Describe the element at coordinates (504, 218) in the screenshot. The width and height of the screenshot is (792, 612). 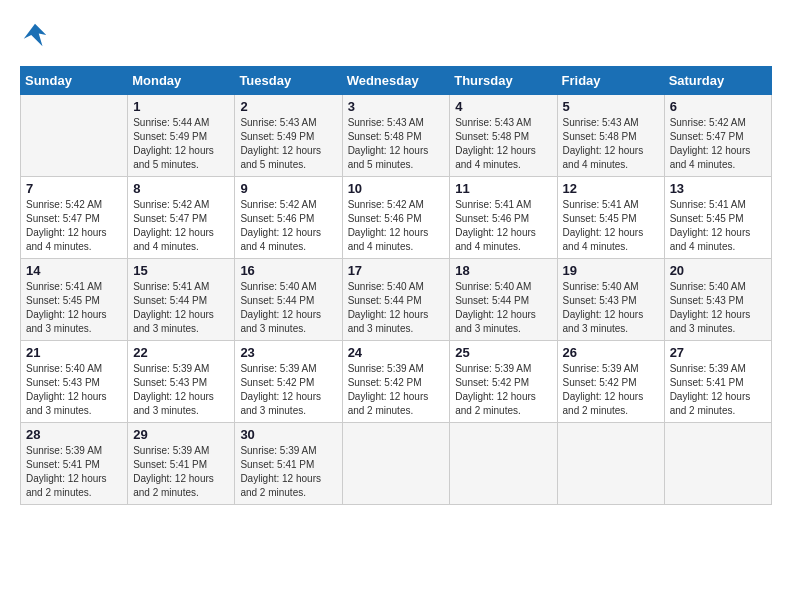
I see `calendar-cell: 11Sunrise: 5:41 AM Sunset: 5:46 PM Dayli…` at that location.